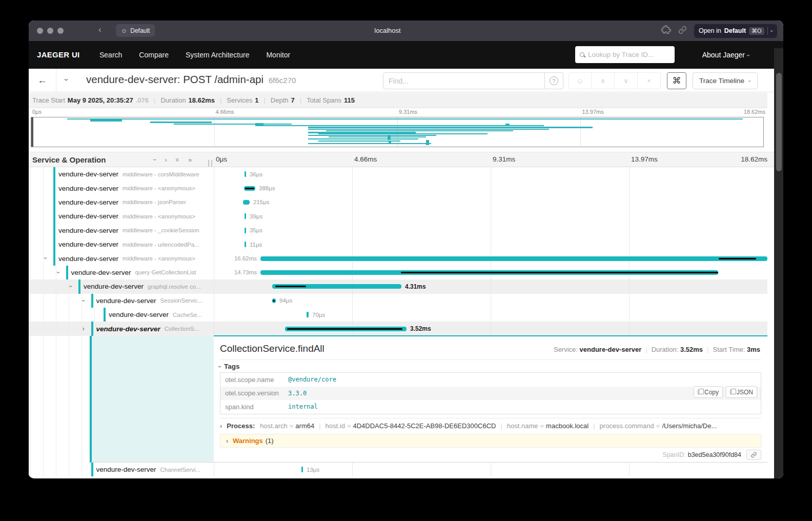 Image resolution: width=812 pixels, height=521 pixels. Describe the element at coordinates (398, 300) in the screenshot. I see `span-row: ›vendure-dev-serverSessionServic...94μs` at that location.